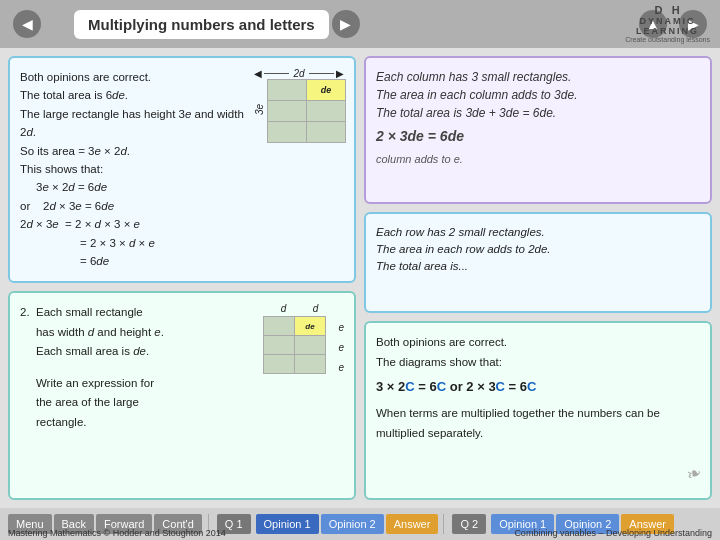  I want to click on grid-top-label: ◀ 2d ▶, so click(299, 74).